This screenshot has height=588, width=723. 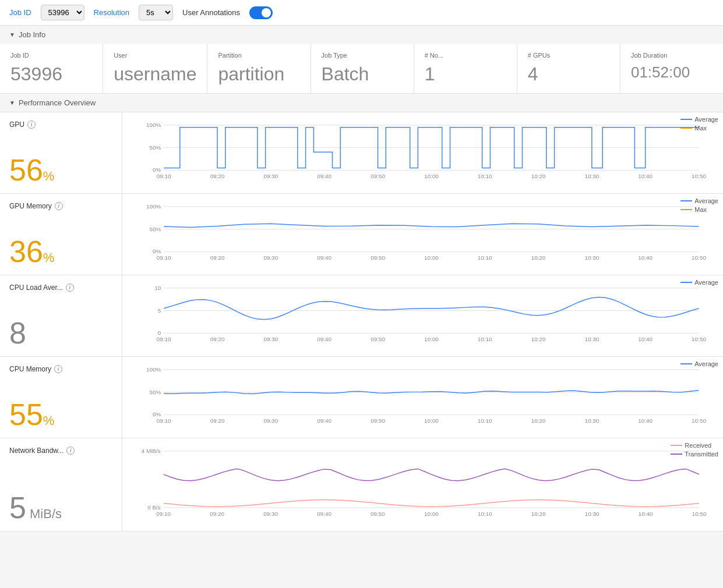 What do you see at coordinates (211, 13) in the screenshot?
I see `annotations-label: User Annotations` at bounding box center [211, 13].